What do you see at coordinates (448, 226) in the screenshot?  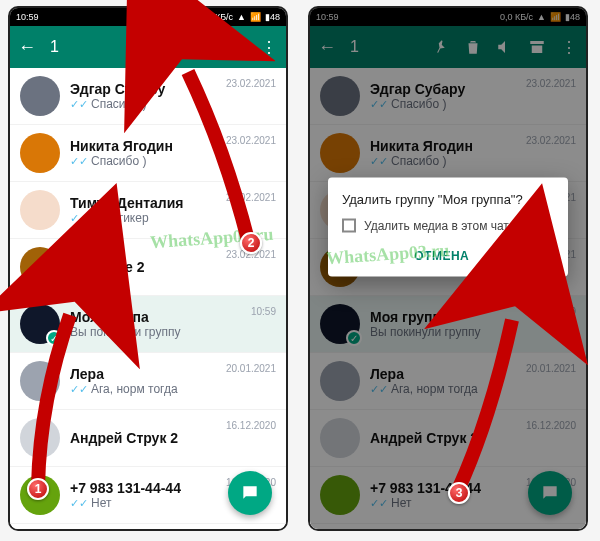 I see `delete-dialog: Удалить группу "Моя группа"? Удалить мед…` at bounding box center [448, 226].